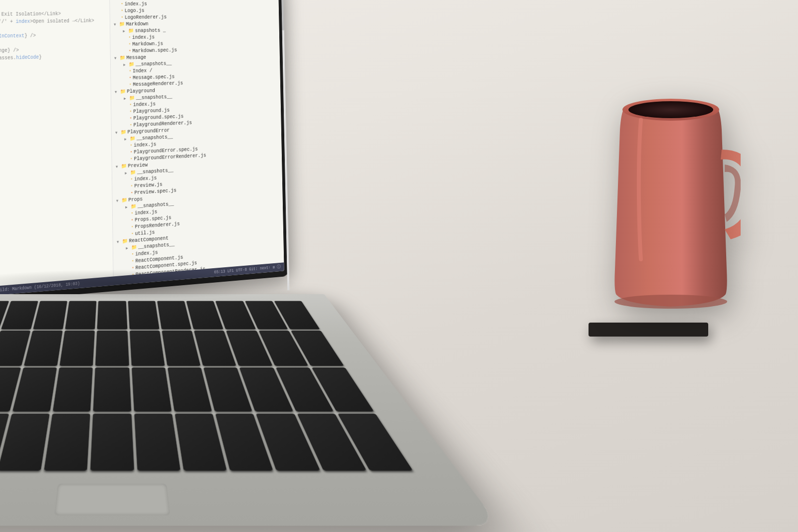  Describe the element at coordinates (197, 138) in the screenshot. I see `file-tree-panel: ▪ index.js ▪ Logo.js ▪` at that location.